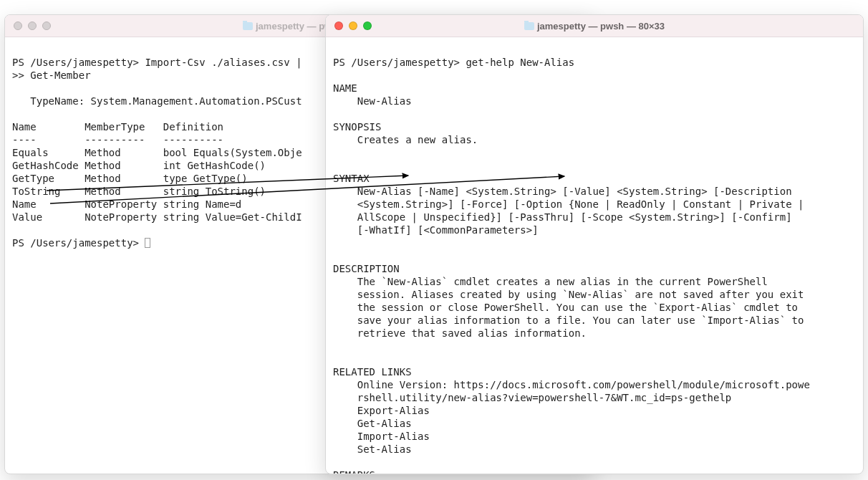  Describe the element at coordinates (569, 320) in the screenshot. I see `description-line: save your alias information to a file. Y…` at that location.